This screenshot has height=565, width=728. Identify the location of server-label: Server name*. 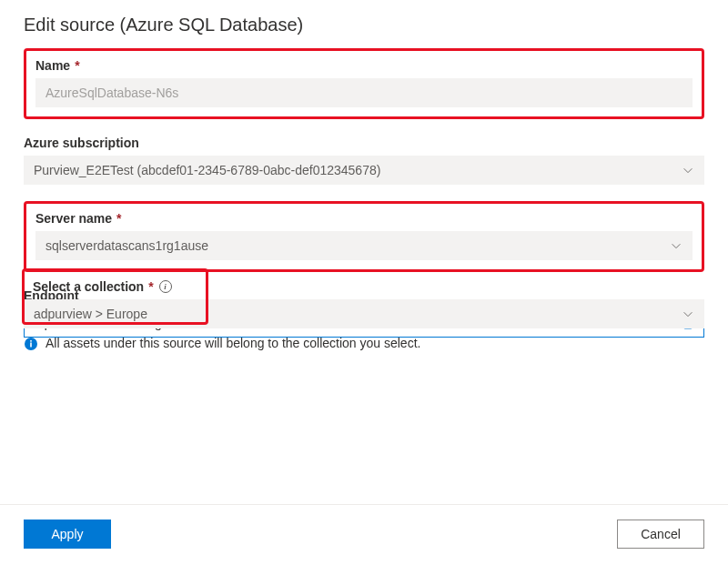
(364, 218).